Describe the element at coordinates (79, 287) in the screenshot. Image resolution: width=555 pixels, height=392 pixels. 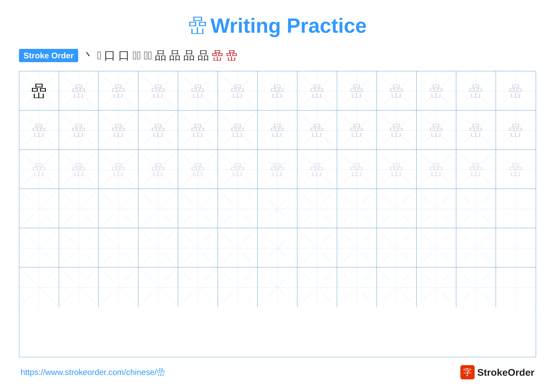
I see `grid-cell-r6-c2` at that location.